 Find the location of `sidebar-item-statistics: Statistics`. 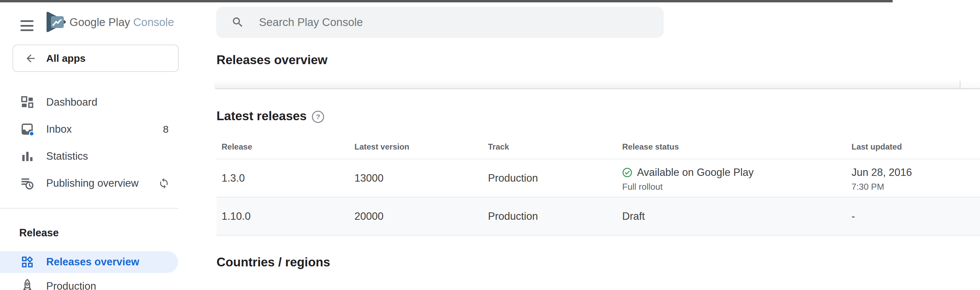

sidebar-item-statistics: Statistics is located at coordinates (89, 156).